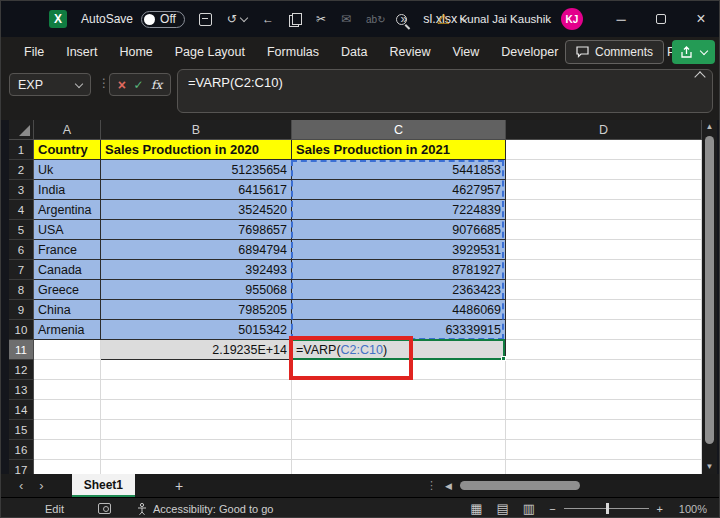  What do you see at coordinates (399, 370) in the screenshot?
I see `cell-C12` at bounding box center [399, 370].